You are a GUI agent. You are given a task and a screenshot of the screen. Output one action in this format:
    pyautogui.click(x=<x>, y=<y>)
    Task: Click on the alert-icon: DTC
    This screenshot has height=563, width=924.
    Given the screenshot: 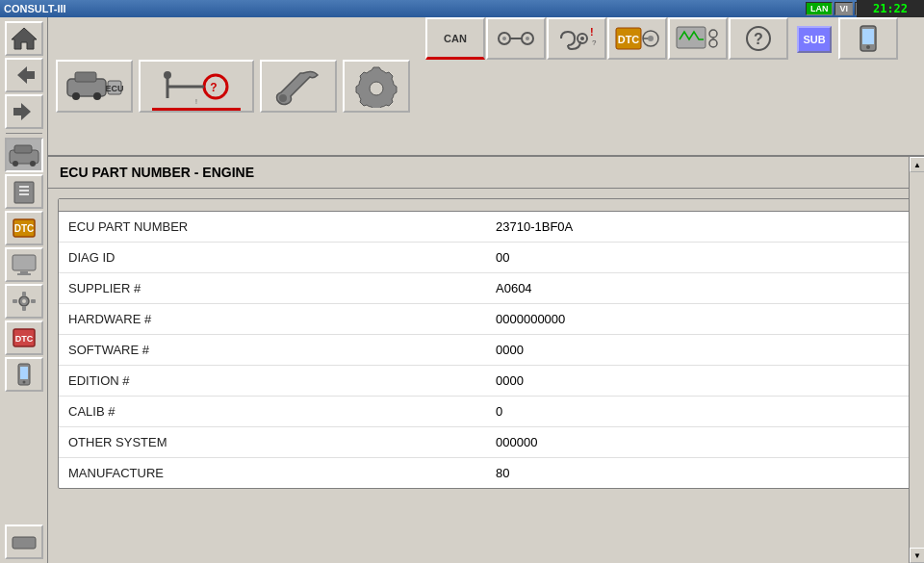 What is the action you would take?
    pyautogui.click(x=24, y=338)
    